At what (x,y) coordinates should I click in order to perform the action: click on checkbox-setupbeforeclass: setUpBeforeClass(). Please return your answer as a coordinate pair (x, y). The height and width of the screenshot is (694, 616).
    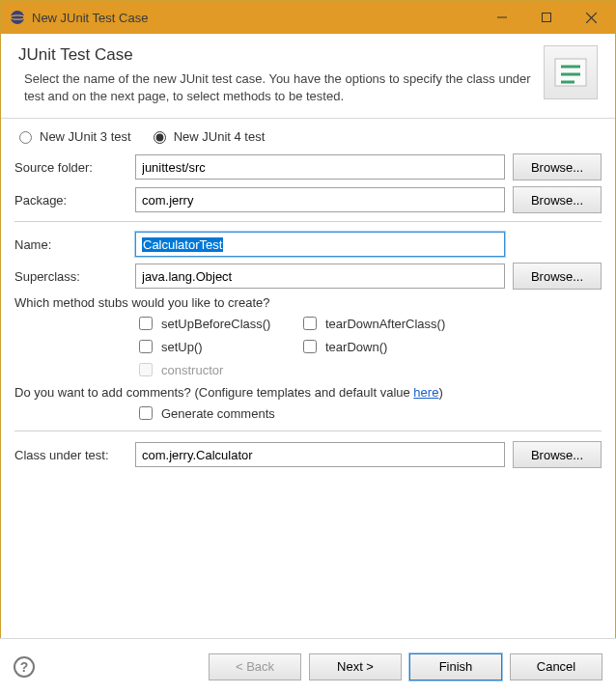
    Looking at the image, I should click on (217, 323).